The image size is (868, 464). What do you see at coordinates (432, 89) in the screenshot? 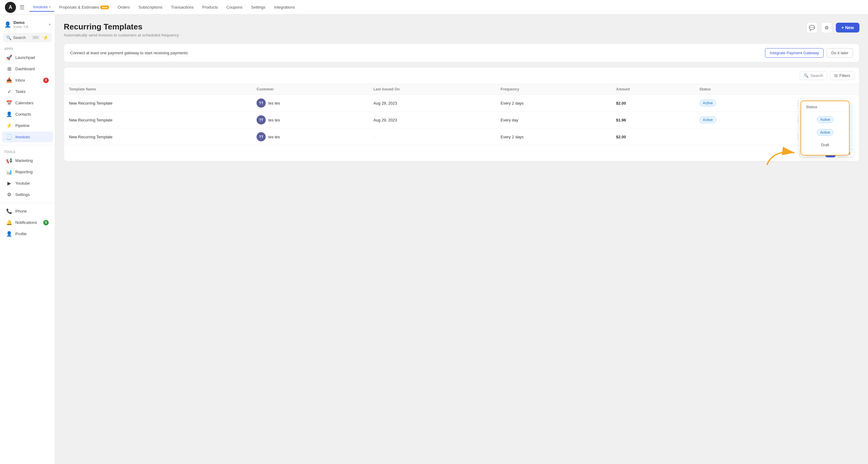
I see `col-last-issued: Last Issued On` at bounding box center [432, 89].